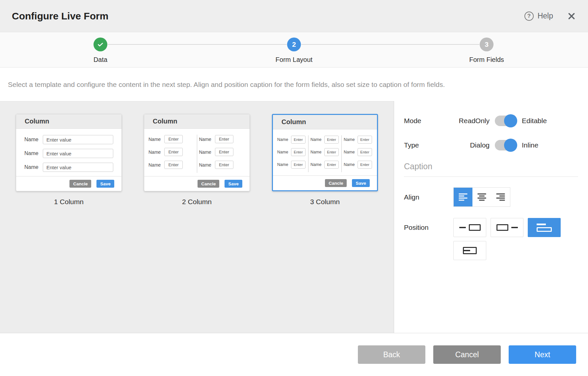  I want to click on align-button-group, so click(482, 197).